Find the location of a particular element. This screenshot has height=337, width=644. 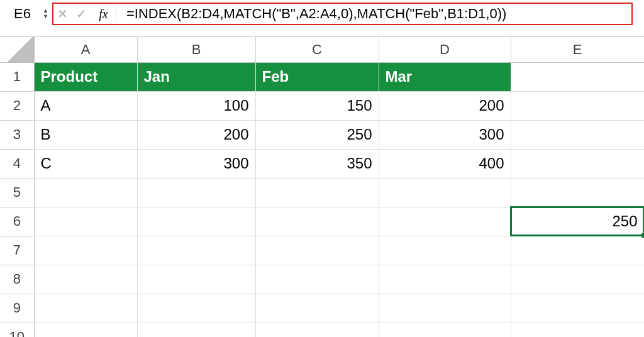

cell-D1: Mar is located at coordinates (445, 77).